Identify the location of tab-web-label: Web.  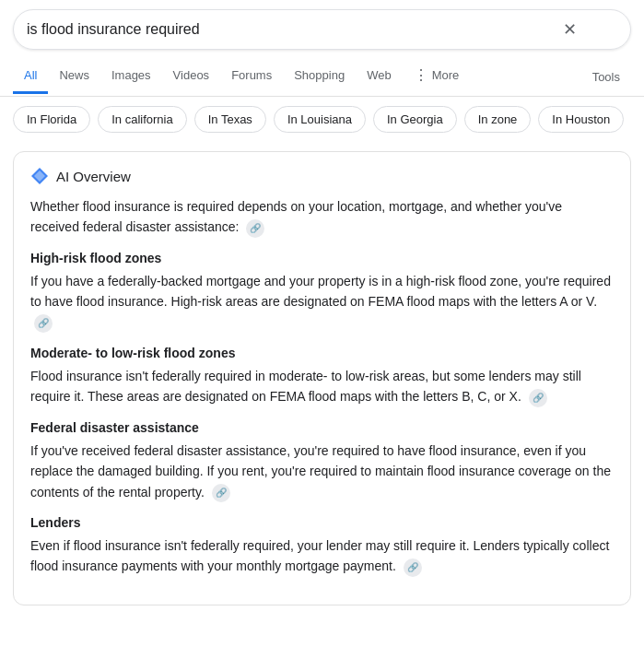
(380, 76).